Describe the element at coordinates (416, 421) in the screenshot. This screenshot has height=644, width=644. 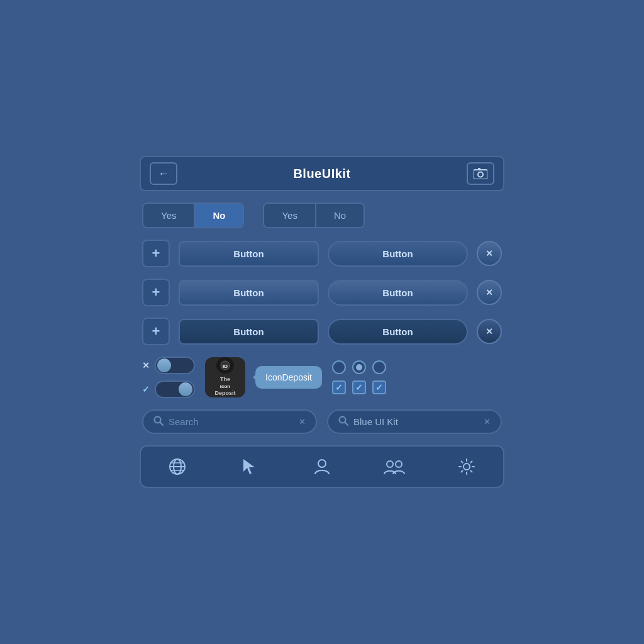
I see `search-input-filled` at that location.